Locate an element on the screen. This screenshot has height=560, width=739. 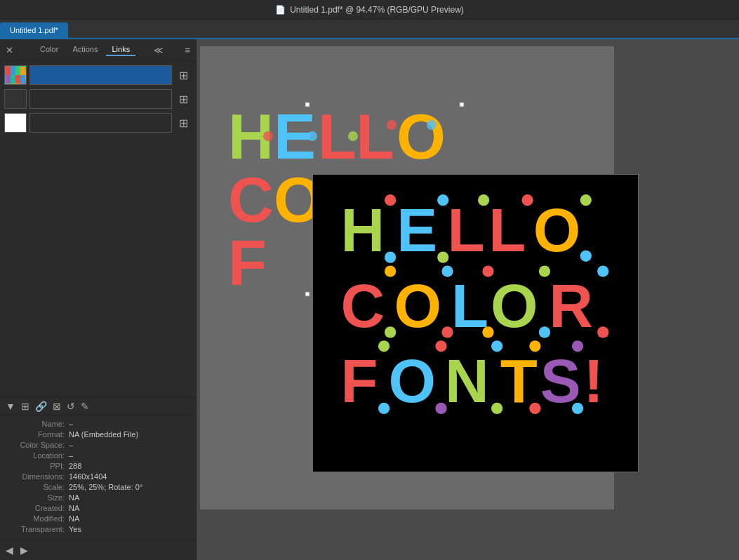
name-value: – is located at coordinates (129, 424).